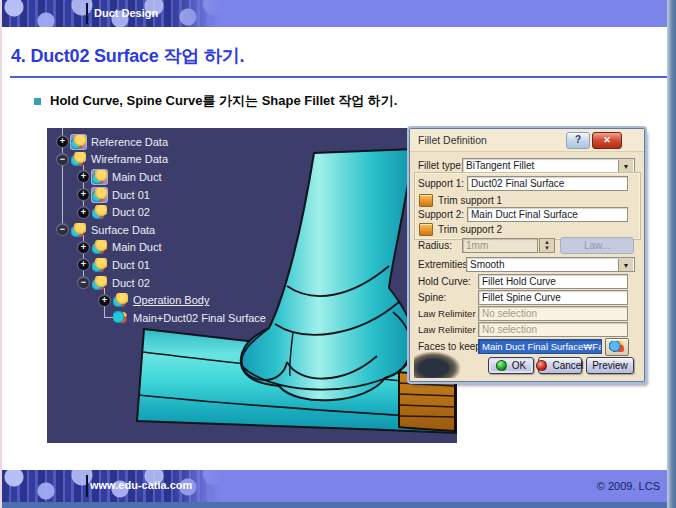  What do you see at coordinates (500, 166) in the screenshot?
I see `fillet-type-value: BiTangent Fillet` at bounding box center [500, 166].